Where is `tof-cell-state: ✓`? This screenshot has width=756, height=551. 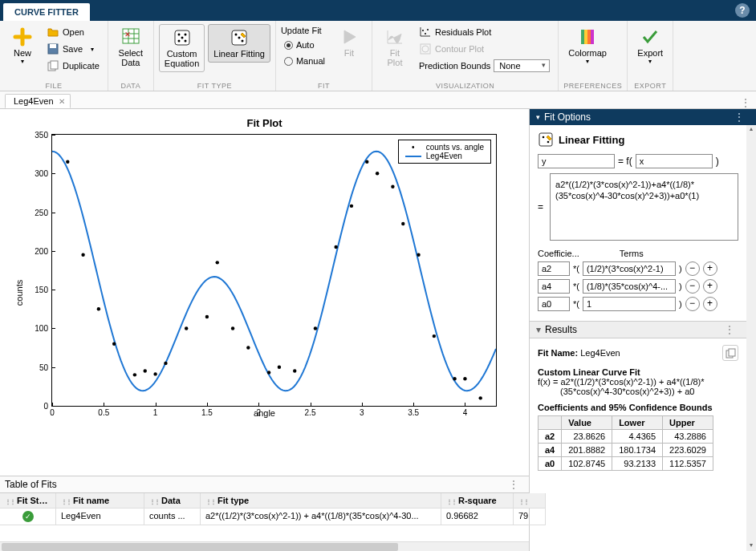
tof-cell-state: ✓ is located at coordinates (28, 517).